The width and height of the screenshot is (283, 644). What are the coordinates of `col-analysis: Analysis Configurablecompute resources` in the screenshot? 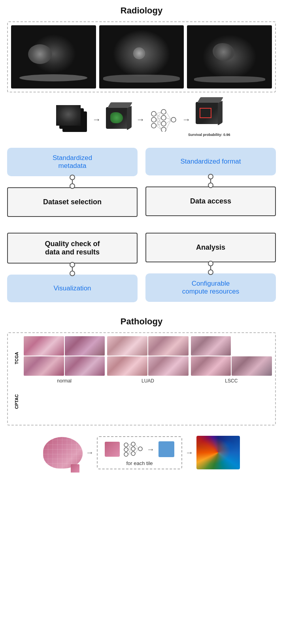 It's located at (211, 267).